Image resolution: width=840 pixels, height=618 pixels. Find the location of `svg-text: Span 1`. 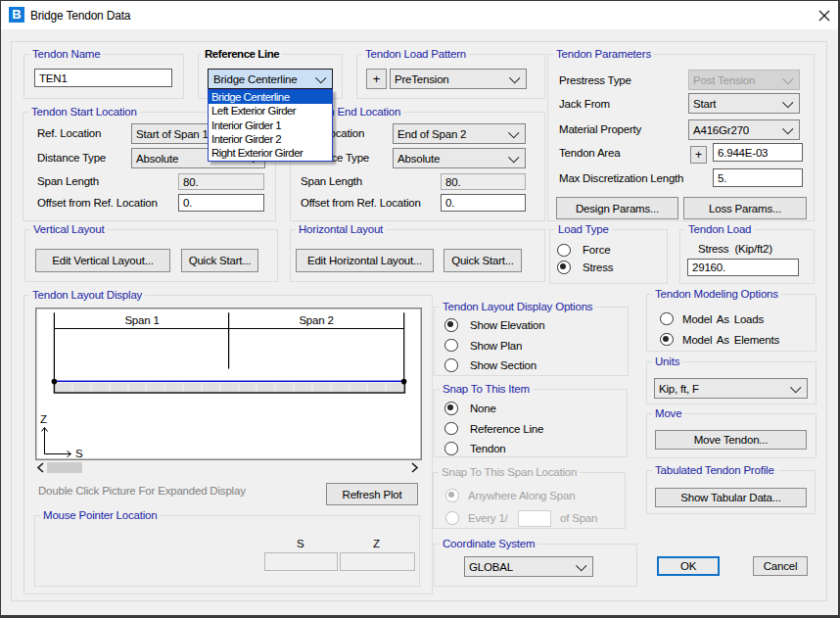

svg-text: Span 1 is located at coordinates (141, 320).